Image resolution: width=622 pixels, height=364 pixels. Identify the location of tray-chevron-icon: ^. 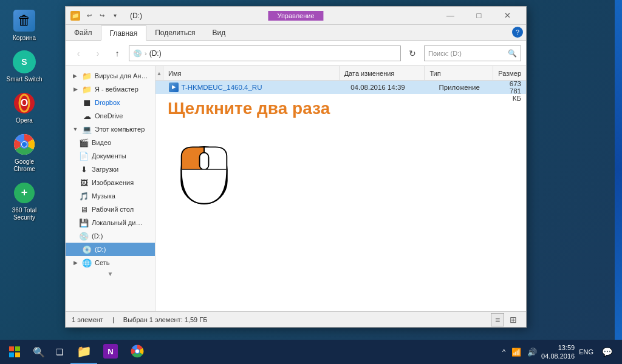
(504, 352).